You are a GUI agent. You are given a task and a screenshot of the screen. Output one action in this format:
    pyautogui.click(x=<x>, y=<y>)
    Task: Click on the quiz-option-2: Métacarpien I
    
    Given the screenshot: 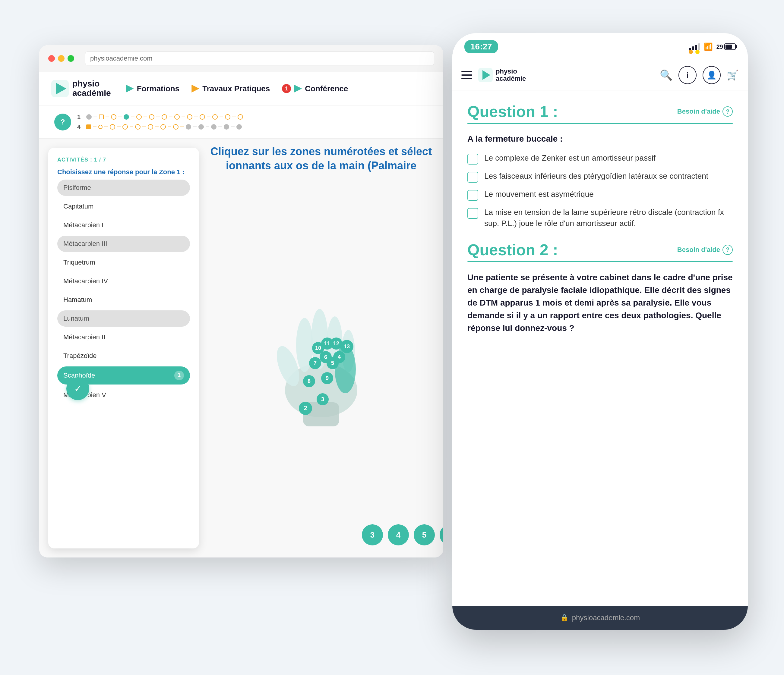 What is the action you would take?
    pyautogui.click(x=123, y=225)
    